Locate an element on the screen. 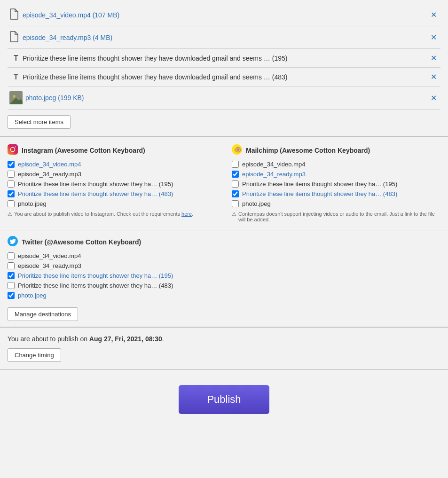 Image resolution: width=448 pixels, height=478 pixels. timing-prefix: You are about to publish on is located at coordinates (47, 339).